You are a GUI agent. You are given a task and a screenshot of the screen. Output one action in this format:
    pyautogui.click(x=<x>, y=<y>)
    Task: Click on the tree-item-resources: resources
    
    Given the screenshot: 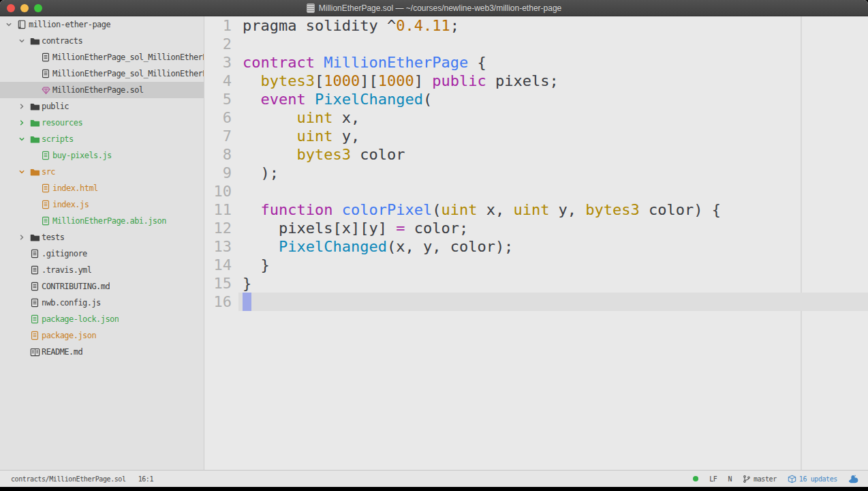 What is the action you would take?
    pyautogui.click(x=102, y=123)
    